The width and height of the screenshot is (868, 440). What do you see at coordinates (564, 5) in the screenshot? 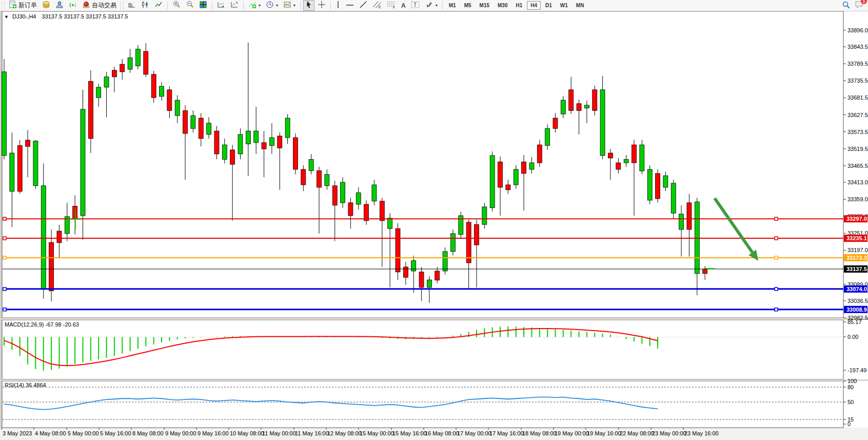
I see `tab-timeframe-w1: W1` at bounding box center [564, 5].